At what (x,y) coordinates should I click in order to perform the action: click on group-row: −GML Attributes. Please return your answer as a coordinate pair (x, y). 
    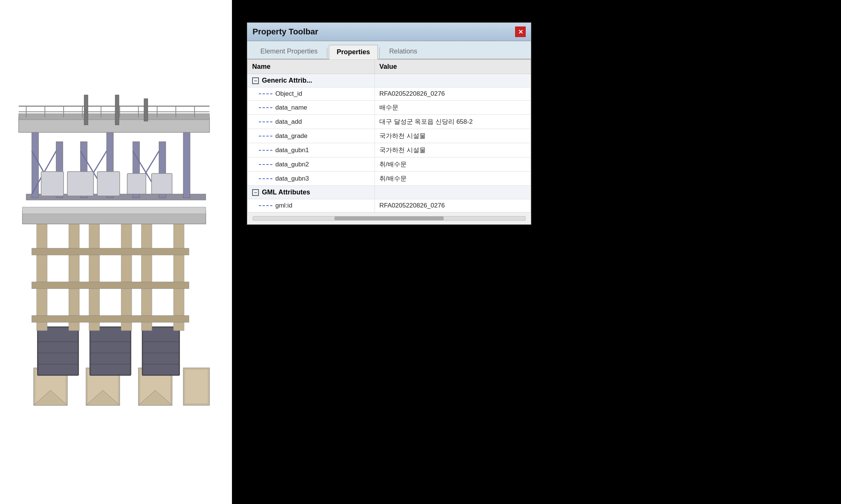
    Looking at the image, I should click on (389, 193).